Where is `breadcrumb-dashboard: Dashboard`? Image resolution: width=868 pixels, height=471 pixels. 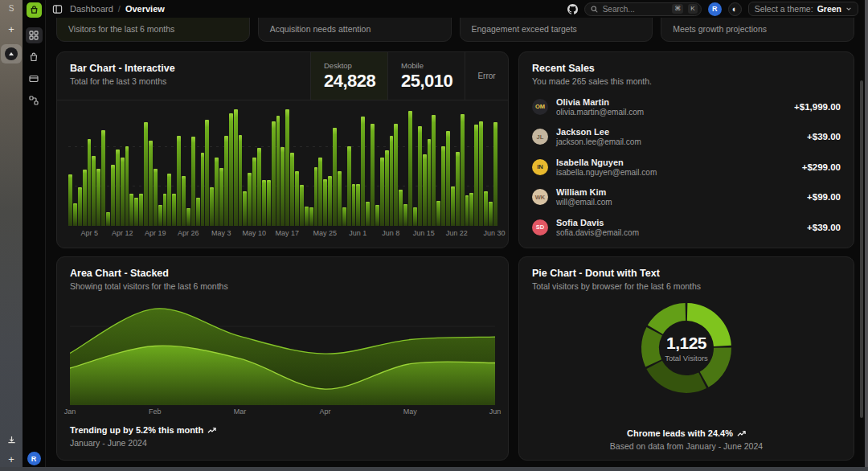 breadcrumb-dashboard: Dashboard is located at coordinates (92, 9).